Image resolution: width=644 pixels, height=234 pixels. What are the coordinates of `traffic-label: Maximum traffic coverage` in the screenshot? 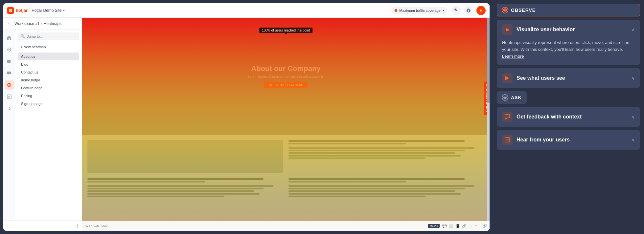 It's located at (420, 11).